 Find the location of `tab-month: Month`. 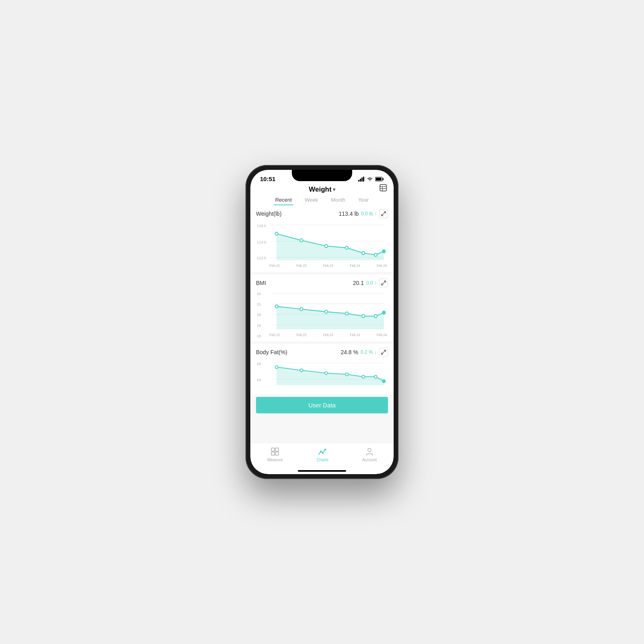

tab-month: Month is located at coordinates (338, 200).